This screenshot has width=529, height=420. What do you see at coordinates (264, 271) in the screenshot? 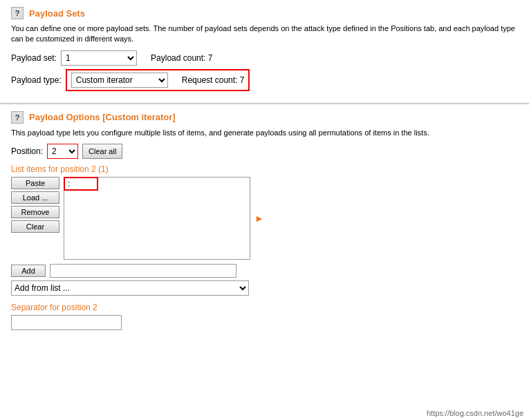
I see `add-row: Add` at bounding box center [264, 271].